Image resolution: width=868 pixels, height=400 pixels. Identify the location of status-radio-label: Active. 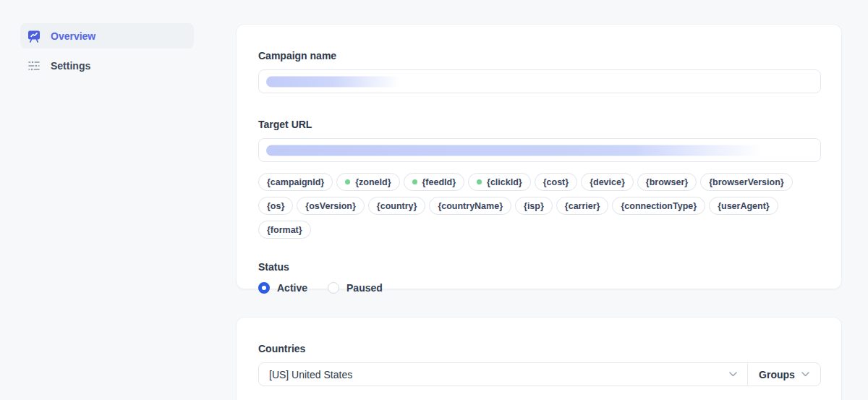
(292, 288).